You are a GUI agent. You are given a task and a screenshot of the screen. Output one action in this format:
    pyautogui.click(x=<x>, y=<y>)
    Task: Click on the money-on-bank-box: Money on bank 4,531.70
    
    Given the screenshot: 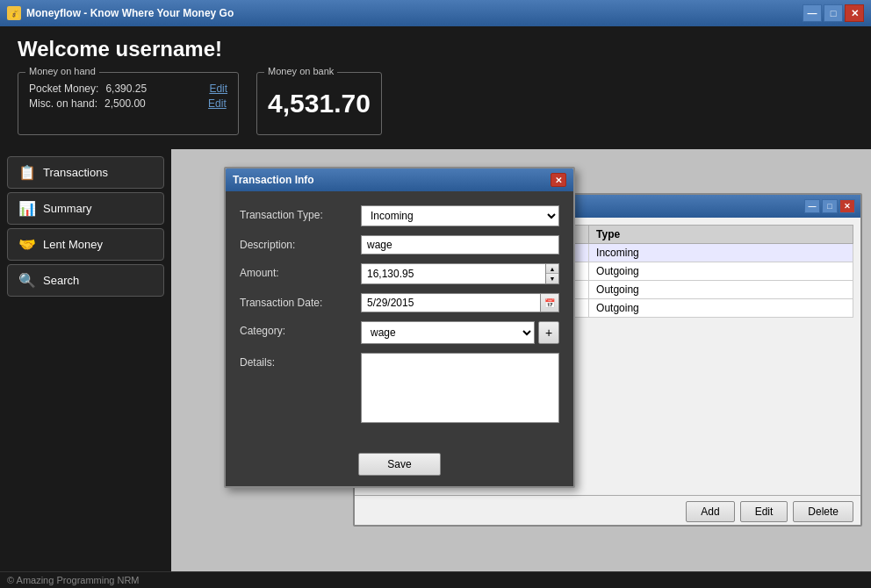 What is the action you would take?
    pyautogui.click(x=320, y=104)
    